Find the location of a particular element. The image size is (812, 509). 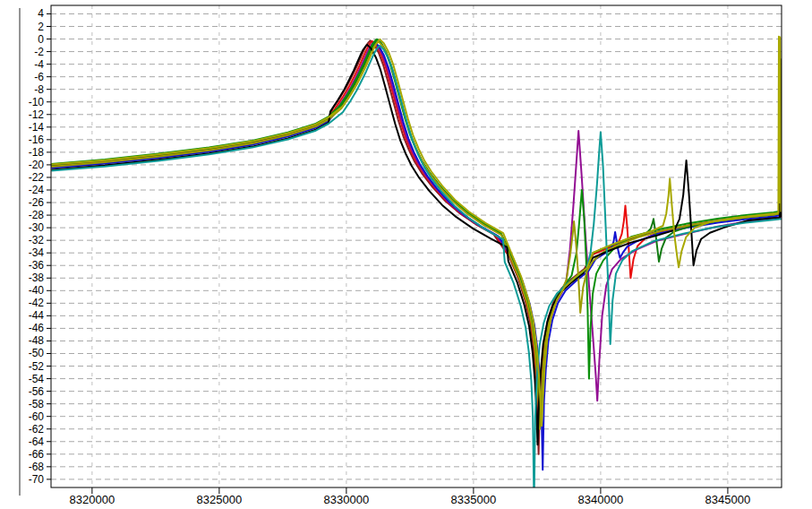

y-tick-label: 0 is located at coordinates (41, 39).